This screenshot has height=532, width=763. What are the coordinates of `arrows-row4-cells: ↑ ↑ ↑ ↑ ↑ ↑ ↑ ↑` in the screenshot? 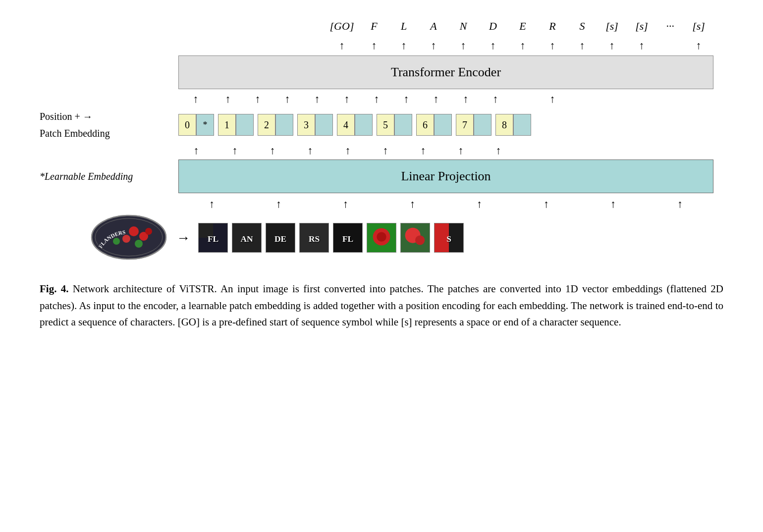 It's located at (446, 204).